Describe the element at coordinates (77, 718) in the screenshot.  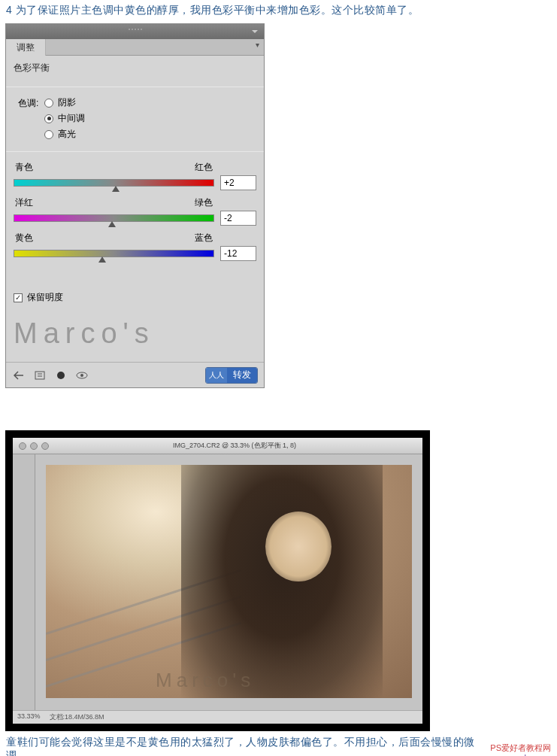
I see `doc-info: 文档:18.4M/36.8M` at that location.